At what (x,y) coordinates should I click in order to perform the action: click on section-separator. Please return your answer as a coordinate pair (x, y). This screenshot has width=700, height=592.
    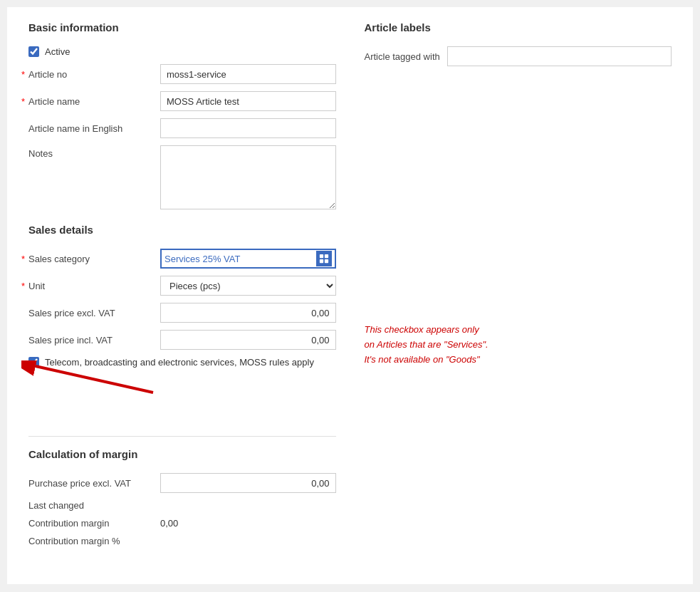
    Looking at the image, I should click on (182, 436).